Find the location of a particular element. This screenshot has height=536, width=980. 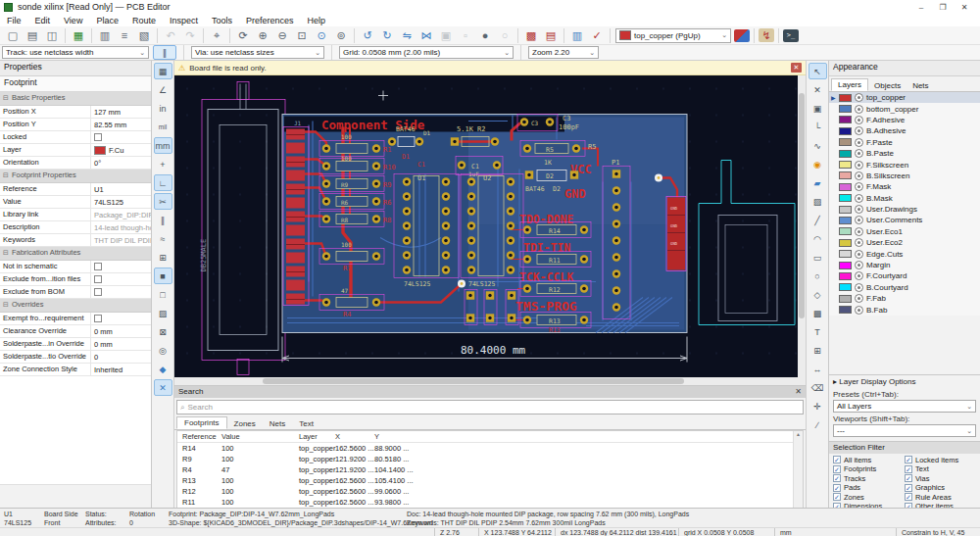

section-header-fabrication-attributes: ⊟Fabrication Attributes is located at coordinates (75, 254).